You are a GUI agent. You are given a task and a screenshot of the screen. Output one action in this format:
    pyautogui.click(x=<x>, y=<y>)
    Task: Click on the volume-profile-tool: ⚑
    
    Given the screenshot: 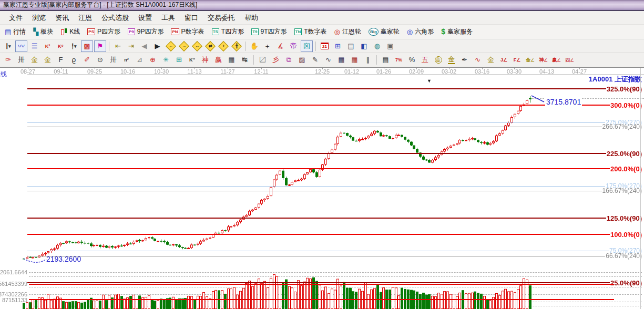 What is the action you would take?
    pyautogui.click(x=100, y=46)
    